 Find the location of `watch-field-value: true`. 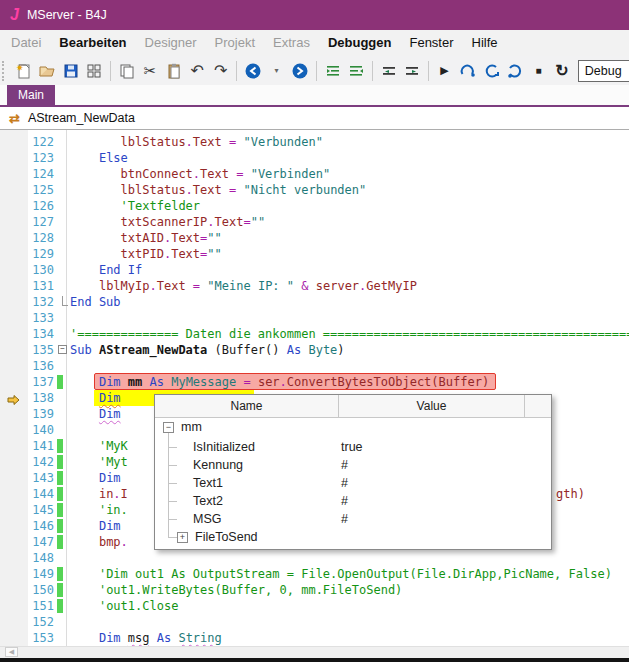

watch-field-value: true is located at coordinates (352, 447).